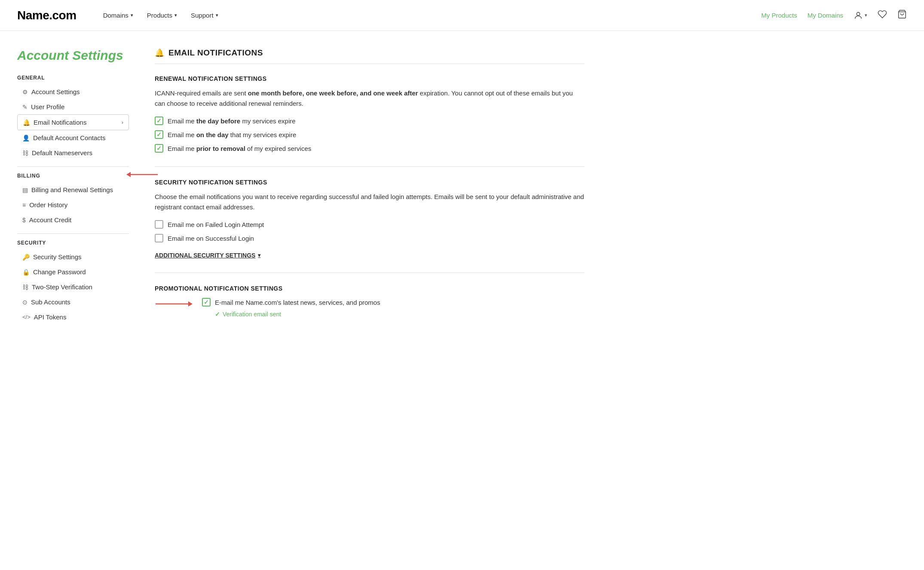 Image resolution: width=924 pixels, height=570 pixels. I want to click on check-icon: ✓, so click(217, 314).